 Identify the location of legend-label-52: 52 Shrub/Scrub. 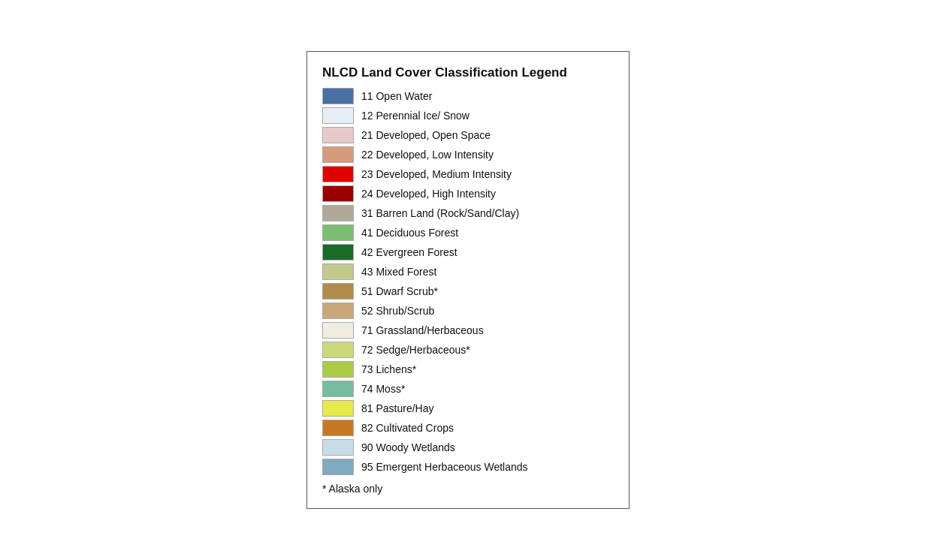
(398, 311).